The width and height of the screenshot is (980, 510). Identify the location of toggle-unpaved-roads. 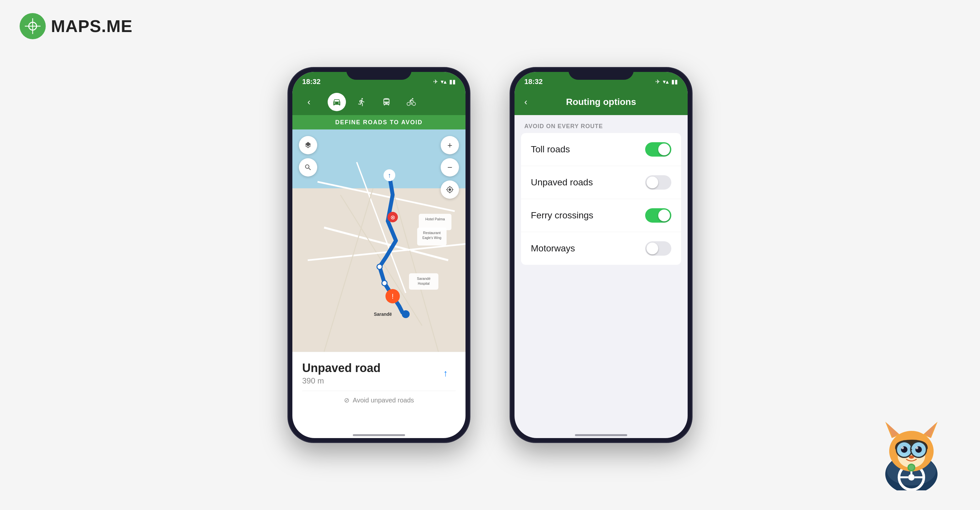
(658, 182).